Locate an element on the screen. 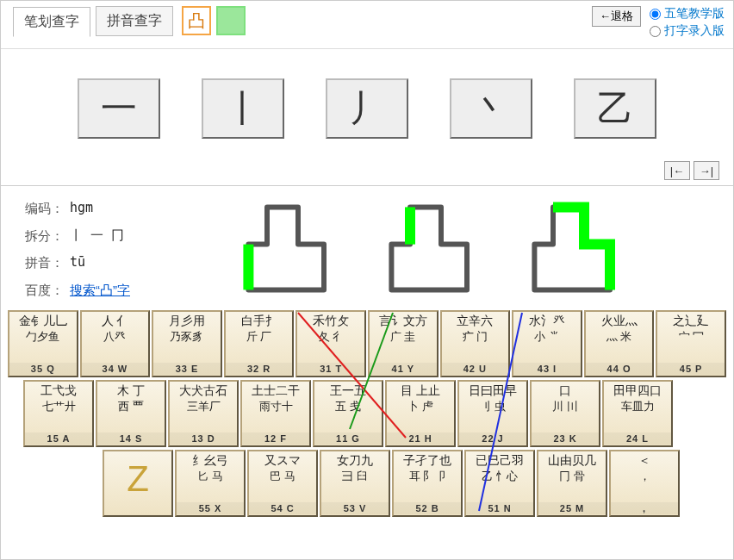 Image resolution: width=734 pixels, height=560 pixels. nav-row: |← →| is located at coordinates (367, 174).